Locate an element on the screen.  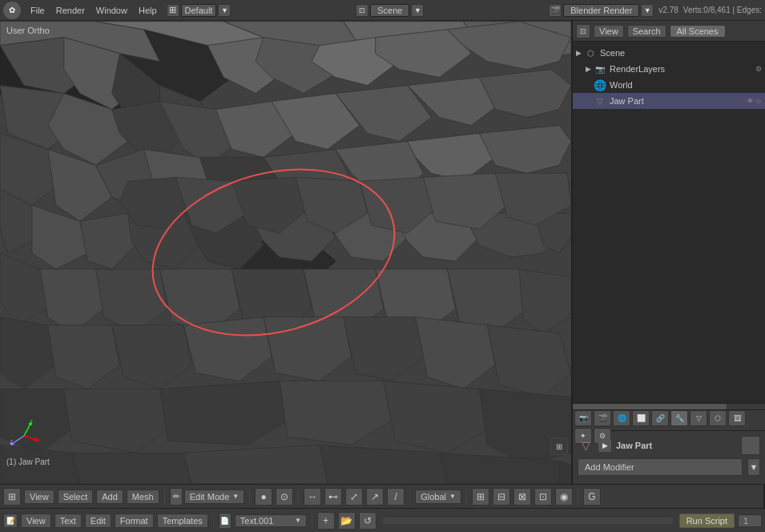
bottom-edit-btn: Edit is located at coordinates (98, 521).